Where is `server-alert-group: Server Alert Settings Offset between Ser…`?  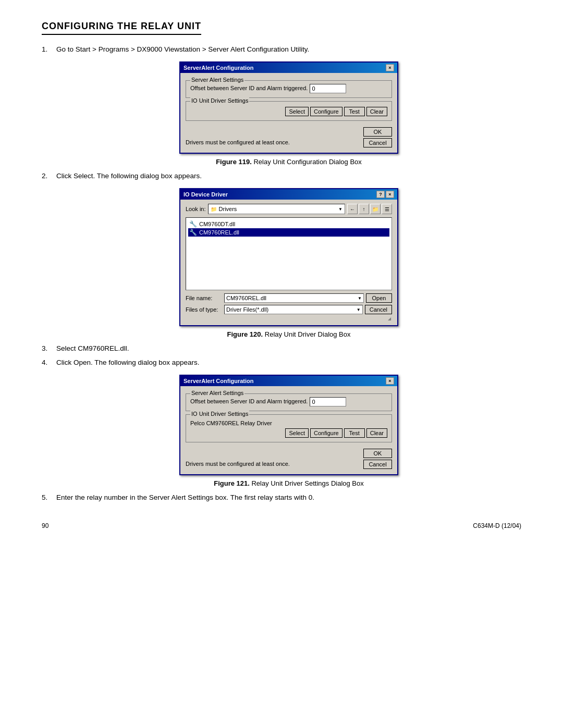 server-alert-group: Server Alert Settings Offset between Ser… is located at coordinates (289, 89).